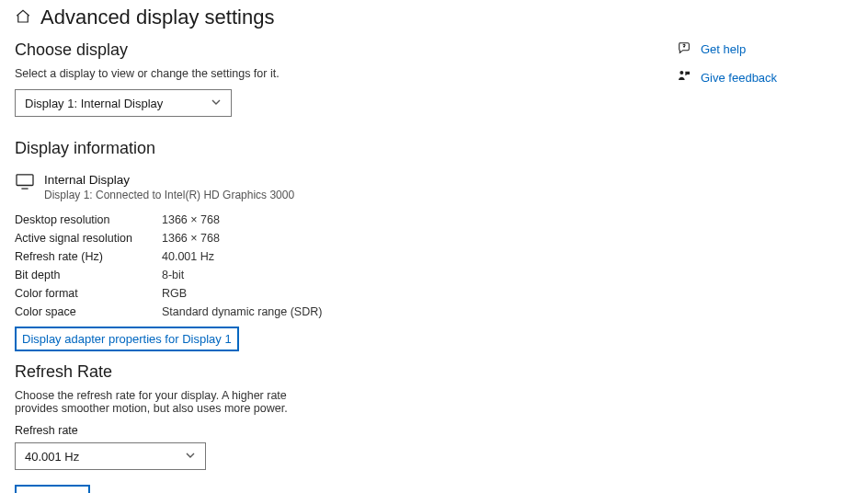 Image resolution: width=868 pixels, height=493 pixels. Describe the element at coordinates (755, 50) in the screenshot. I see `get-help-link: Get help` at that location.